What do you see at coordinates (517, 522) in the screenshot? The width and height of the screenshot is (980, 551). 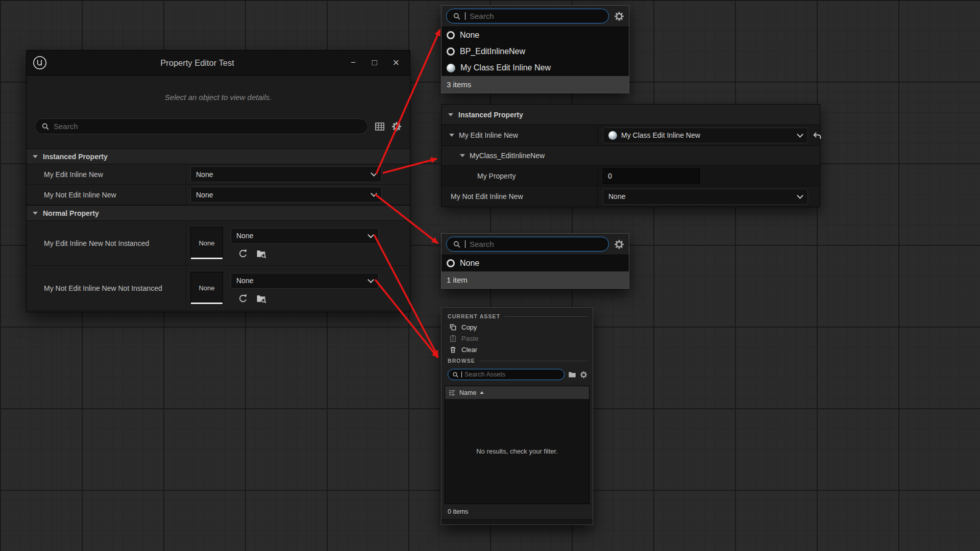 I see `popup-bottom-strip` at bounding box center [517, 522].